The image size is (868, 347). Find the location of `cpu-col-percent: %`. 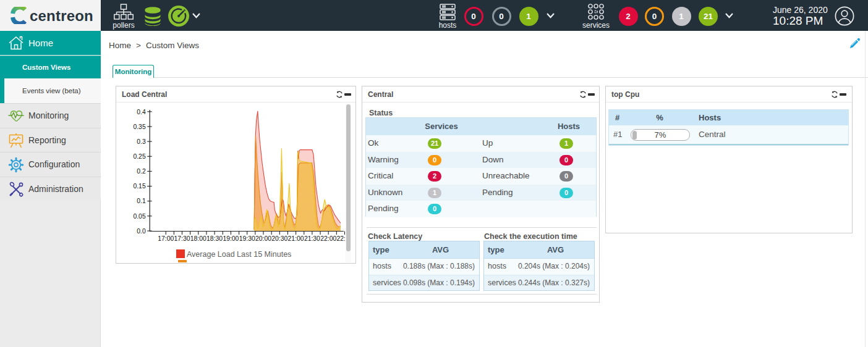

cpu-col-percent: % is located at coordinates (660, 117).